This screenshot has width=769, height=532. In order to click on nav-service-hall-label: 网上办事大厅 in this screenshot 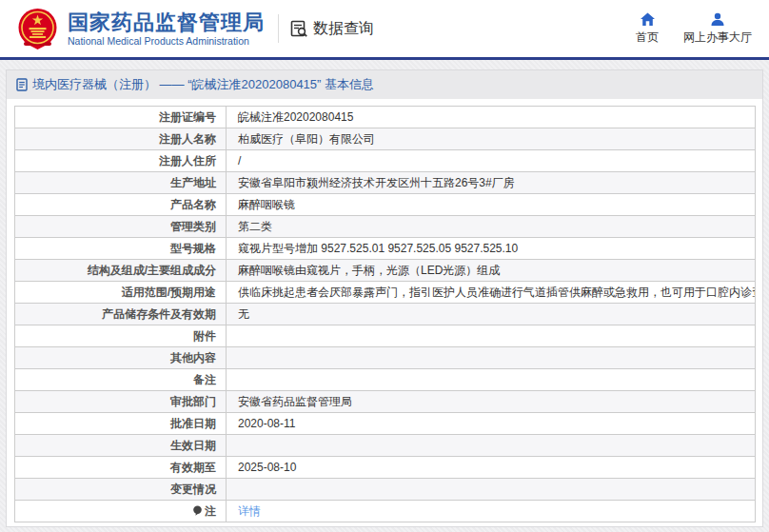, I will do `click(718, 38)`.